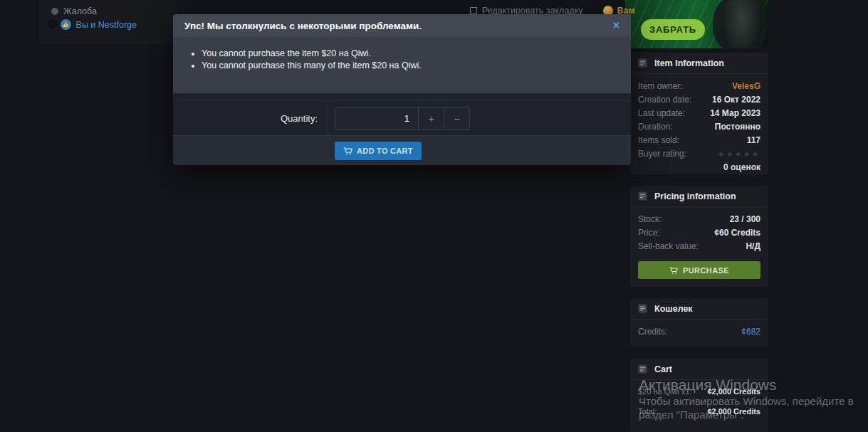  What do you see at coordinates (673, 30) in the screenshot?
I see `claim-button: ЗАБРАТЬ` at bounding box center [673, 30].